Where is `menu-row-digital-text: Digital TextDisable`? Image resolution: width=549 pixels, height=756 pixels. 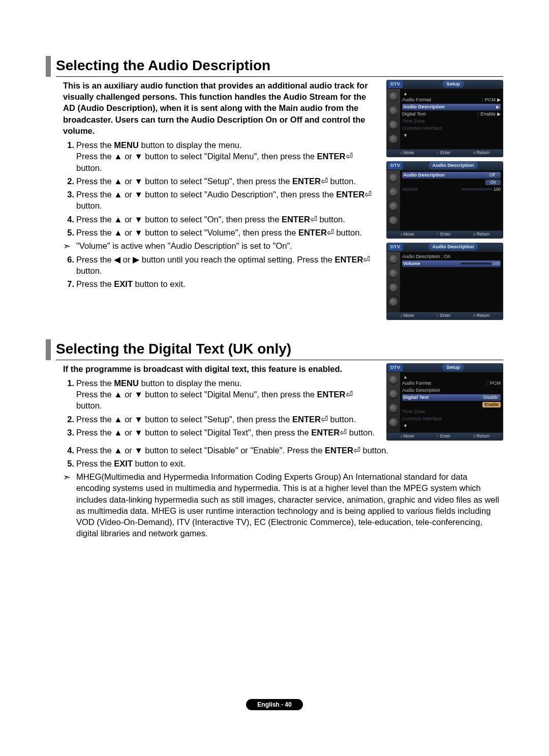 menu-row-digital-text: Digital TextDisable is located at coordinates (451, 398).